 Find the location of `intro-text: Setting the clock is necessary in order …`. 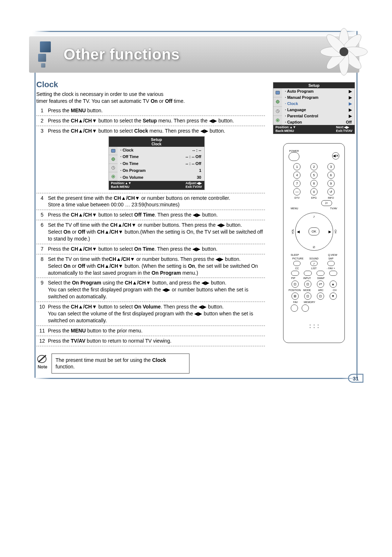

intro-text: Setting the clock is necessary in order … is located at coordinates (151, 98).